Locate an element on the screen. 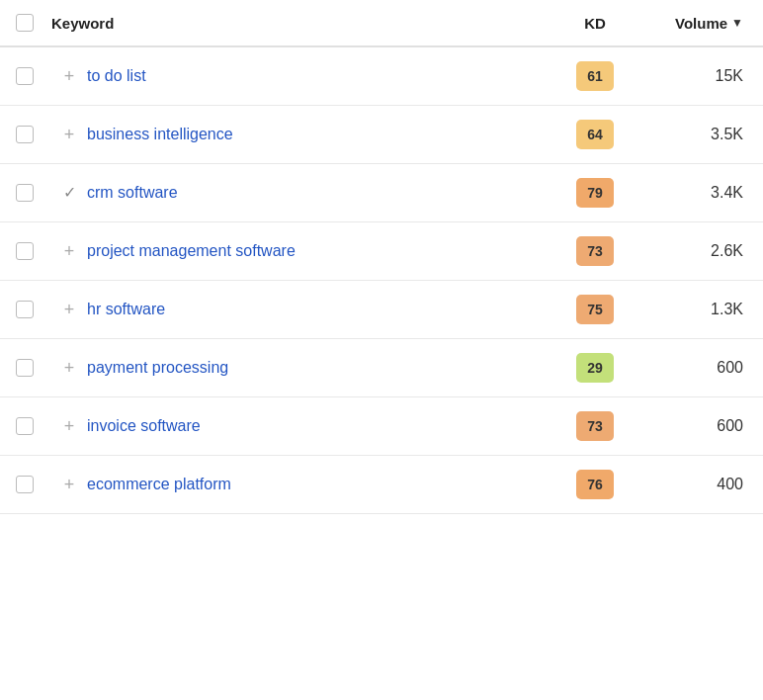 Image resolution: width=763 pixels, height=700 pixels. keyword-text: to do list is located at coordinates (321, 76).